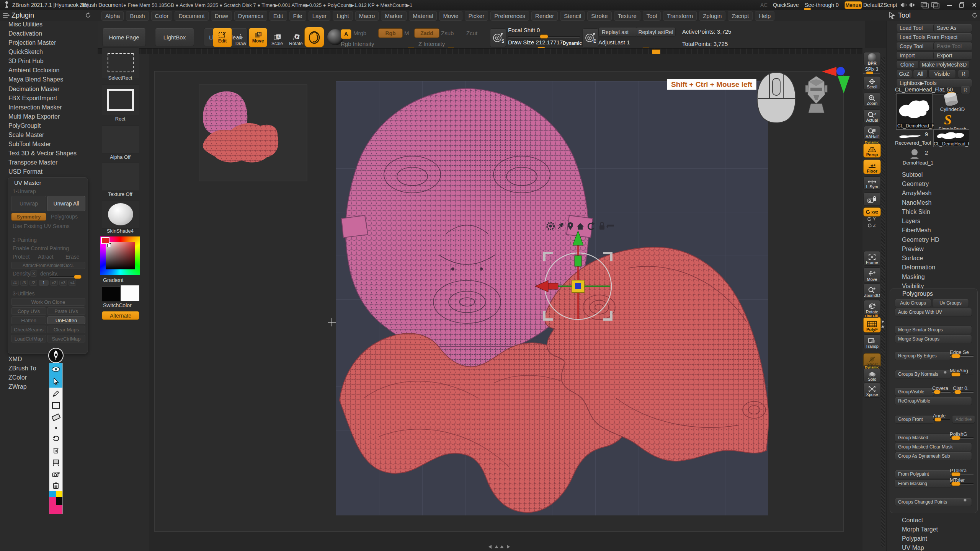 This screenshot has width=980, height=551. What do you see at coordinates (26, 369) in the screenshot?
I see `zplugin-item-zbrush-to-photo: ZBrush To Photo` at bounding box center [26, 369].